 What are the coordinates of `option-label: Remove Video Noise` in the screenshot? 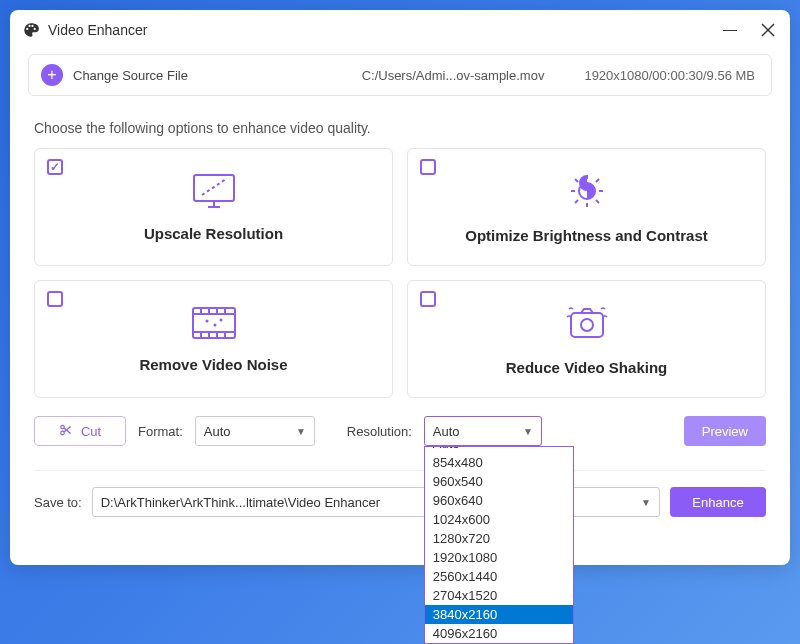 It's located at (213, 364).